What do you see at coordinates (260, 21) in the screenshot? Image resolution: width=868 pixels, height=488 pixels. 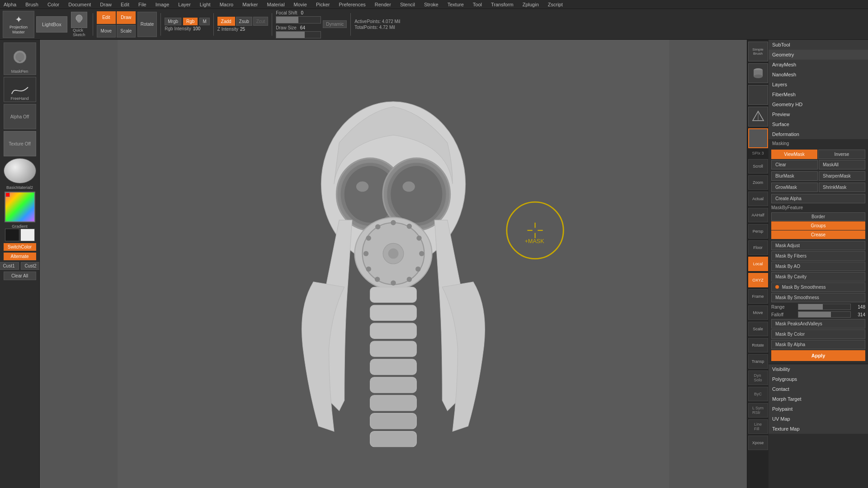 I see `zcut-button: Zcut` at bounding box center [260, 21].